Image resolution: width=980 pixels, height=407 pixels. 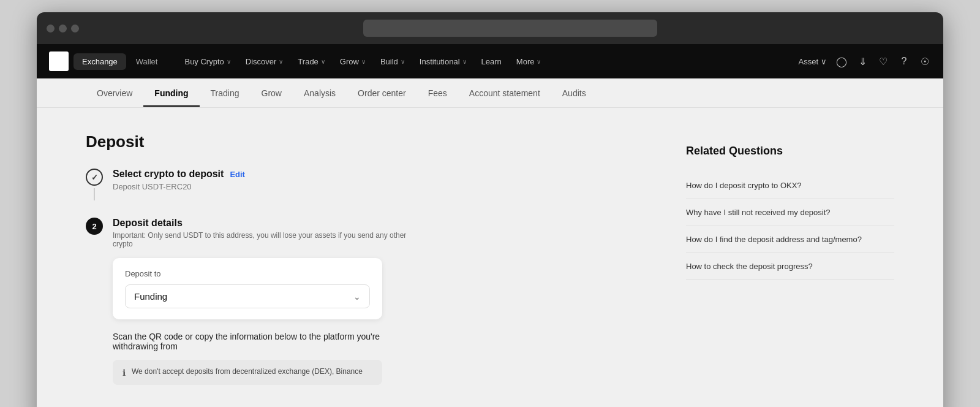 I want to click on info-icon: ℹ, so click(x=124, y=373).